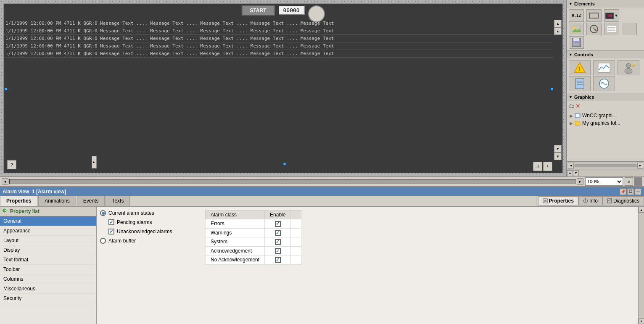  Describe the element at coordinates (638, 182) in the screenshot. I see `status-btn2` at that location.